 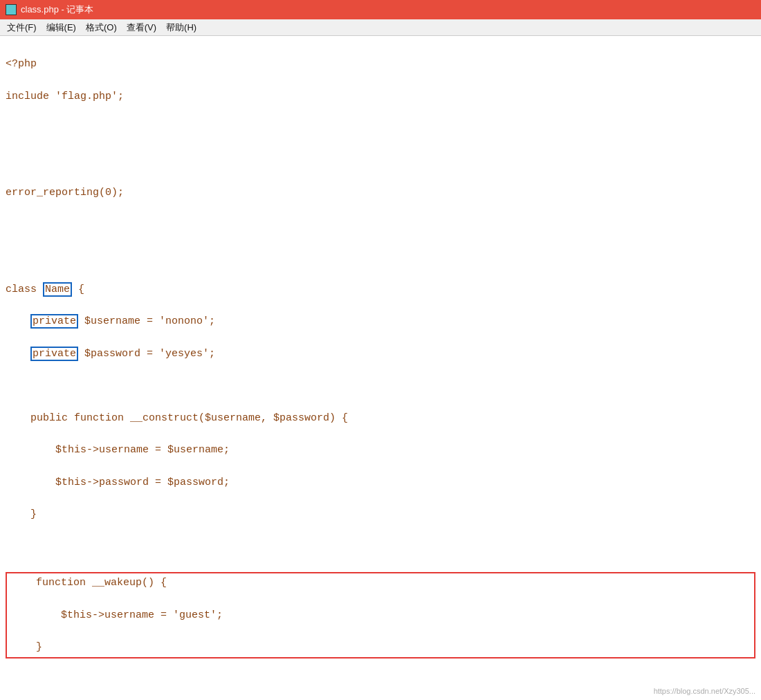 What do you see at coordinates (380, 289) in the screenshot?
I see `code-line-8: class Name {` at bounding box center [380, 289].